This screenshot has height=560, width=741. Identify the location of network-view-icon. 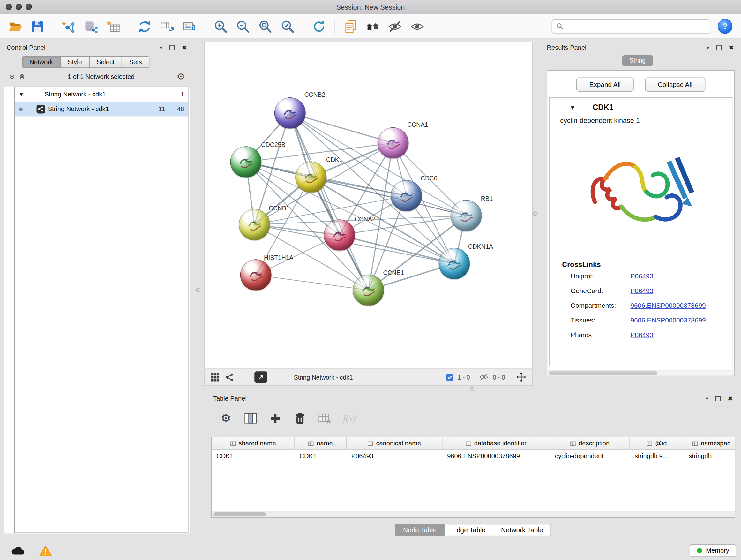
(229, 377).